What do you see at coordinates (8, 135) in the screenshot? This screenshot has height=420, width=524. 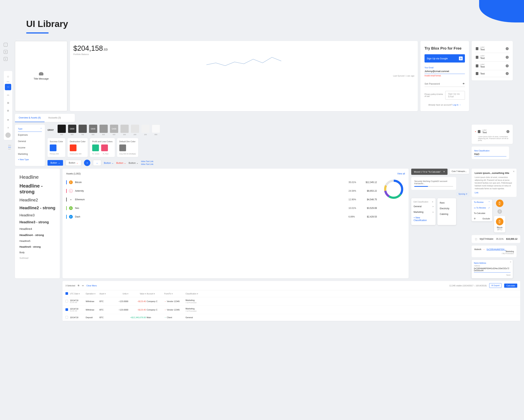 I see `avatar` at bounding box center [8, 135].